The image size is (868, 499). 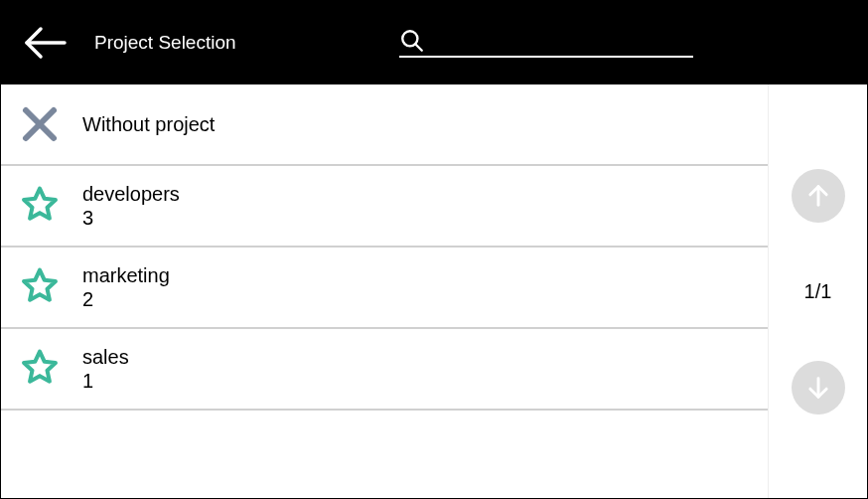 What do you see at coordinates (149, 124) in the screenshot?
I see `list-item-label: Without project` at bounding box center [149, 124].